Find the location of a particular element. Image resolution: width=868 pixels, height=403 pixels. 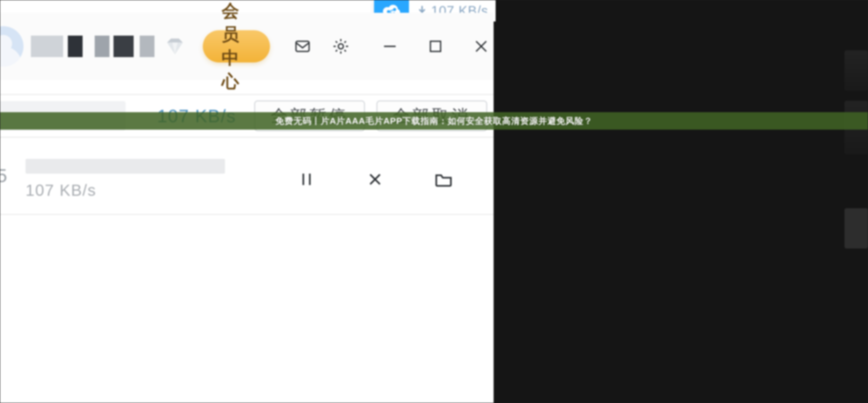

folder-icon is located at coordinates (443, 179).